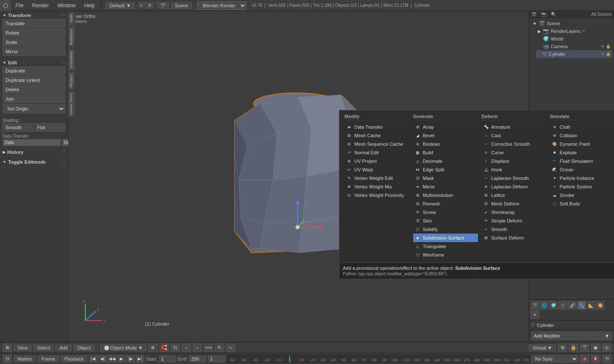  Describe the element at coordinates (150, 5) in the screenshot. I see `workspace-remove: ✕` at that location.